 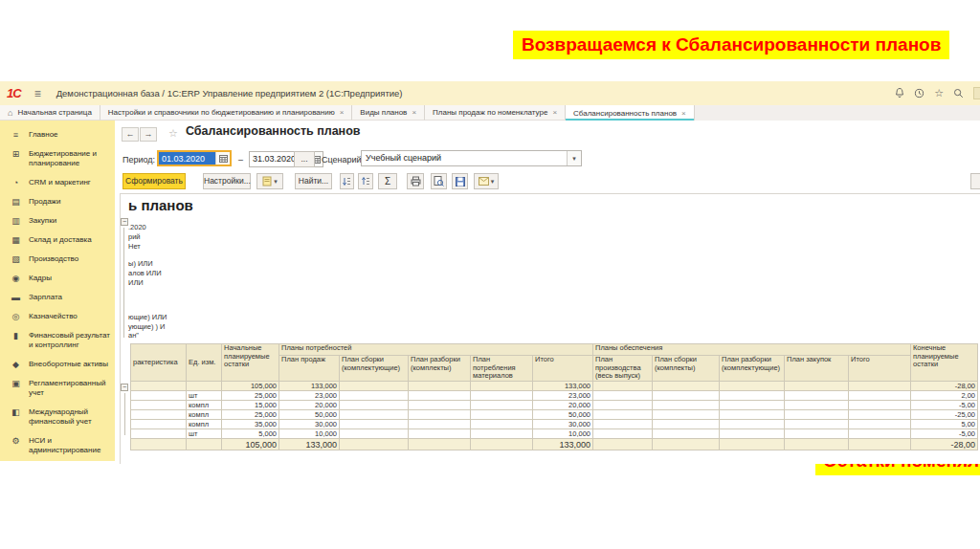 I want to click on tab-label: Сбалансированность планов, so click(x=625, y=113).